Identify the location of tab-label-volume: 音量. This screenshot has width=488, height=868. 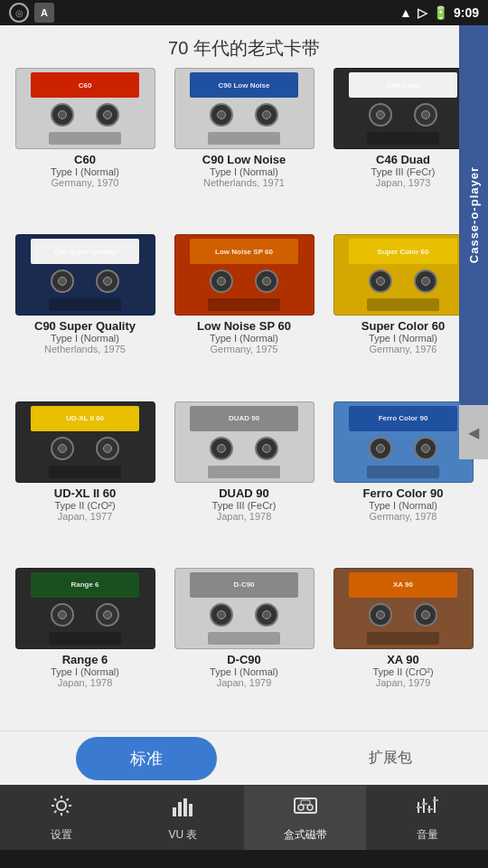
(427, 835).